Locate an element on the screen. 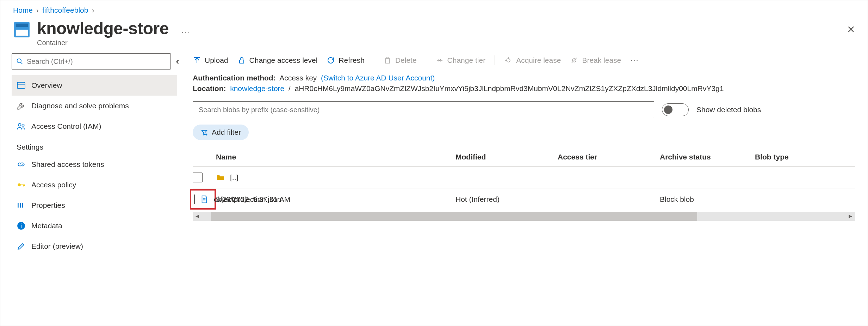 The image size is (868, 326). switch-auth-link: (Switch to Azure AD User Account) is located at coordinates (378, 78).